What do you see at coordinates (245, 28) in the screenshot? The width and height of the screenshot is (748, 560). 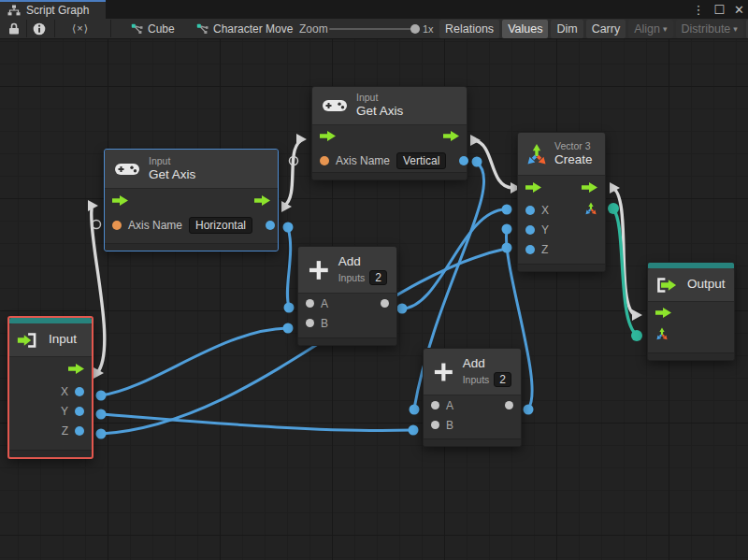 I see `breadcrumb-graph-character-move: Character Move` at bounding box center [245, 28].